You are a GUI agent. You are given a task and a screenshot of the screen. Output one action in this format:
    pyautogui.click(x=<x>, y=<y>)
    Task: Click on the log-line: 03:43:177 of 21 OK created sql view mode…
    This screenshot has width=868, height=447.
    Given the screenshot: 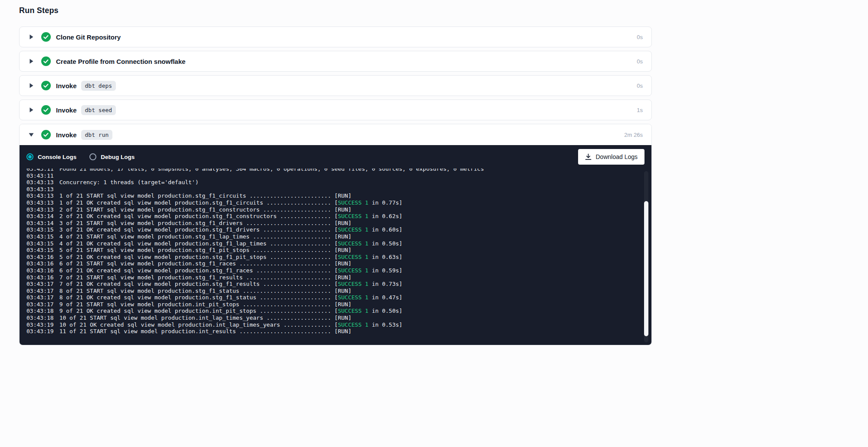 What is the action you would take?
    pyautogui.click(x=333, y=284)
    